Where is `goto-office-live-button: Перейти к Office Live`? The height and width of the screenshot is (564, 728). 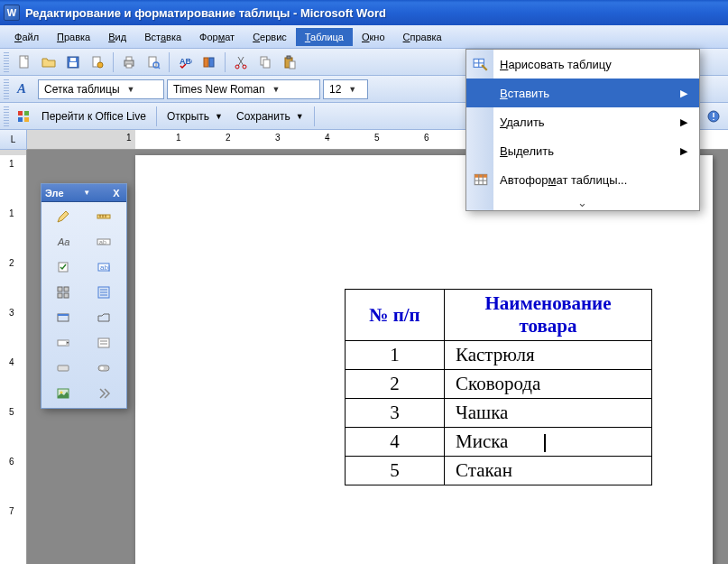
goto-office-live-button: Перейти к Office Live is located at coordinates (94, 116).